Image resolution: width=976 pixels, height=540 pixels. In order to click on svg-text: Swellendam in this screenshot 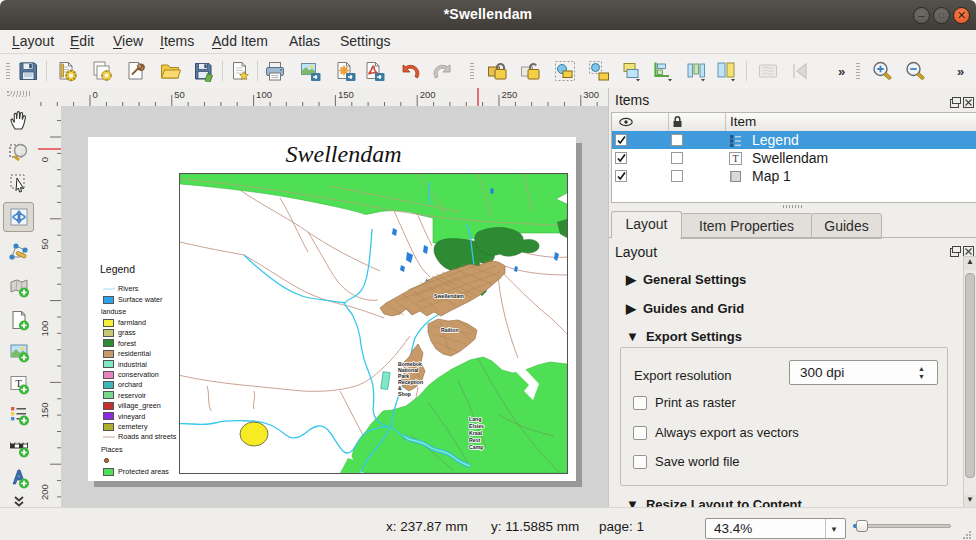, I will do `click(449, 296)`.